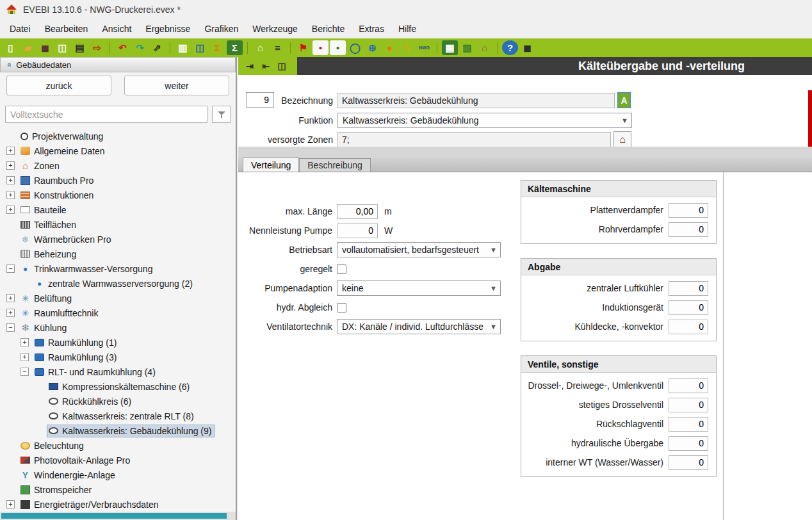 This screenshot has height=520, width=812. I want to click on tree-item-raumkuehlung-1: +Raumkühlung (1), so click(118, 342).